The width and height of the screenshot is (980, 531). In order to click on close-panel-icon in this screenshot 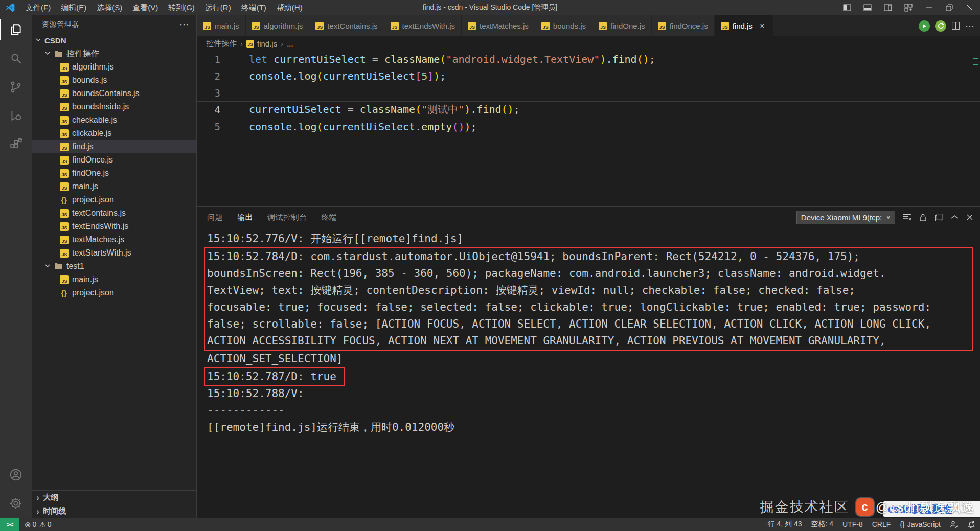, I will do `click(970, 217)`.